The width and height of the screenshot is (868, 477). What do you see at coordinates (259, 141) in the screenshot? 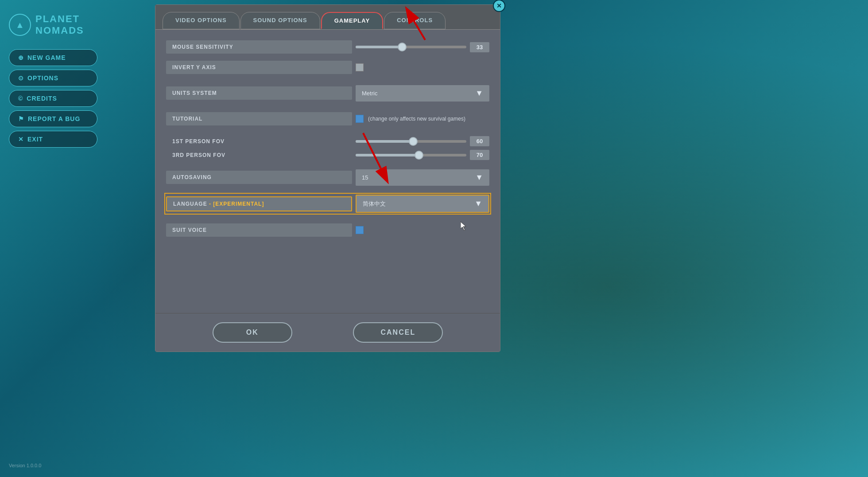
I see `fov-1st-label: 1ST PERSON FOV` at bounding box center [259, 141].